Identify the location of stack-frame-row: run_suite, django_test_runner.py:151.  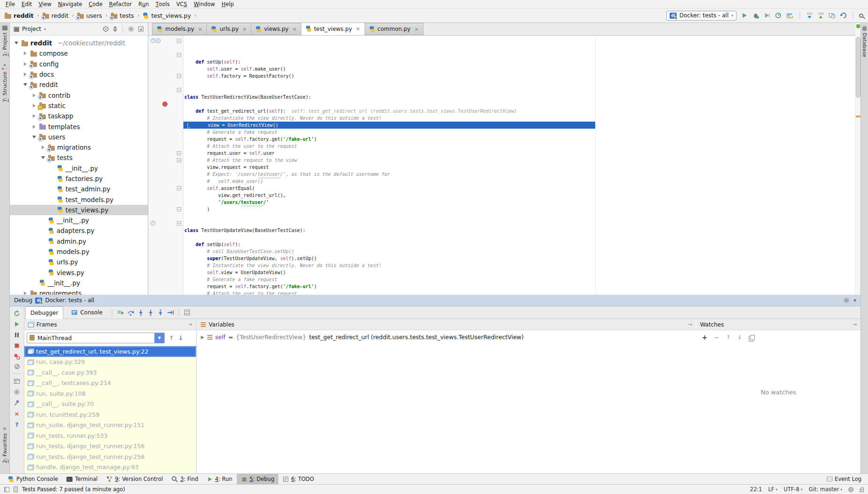
(110, 426).